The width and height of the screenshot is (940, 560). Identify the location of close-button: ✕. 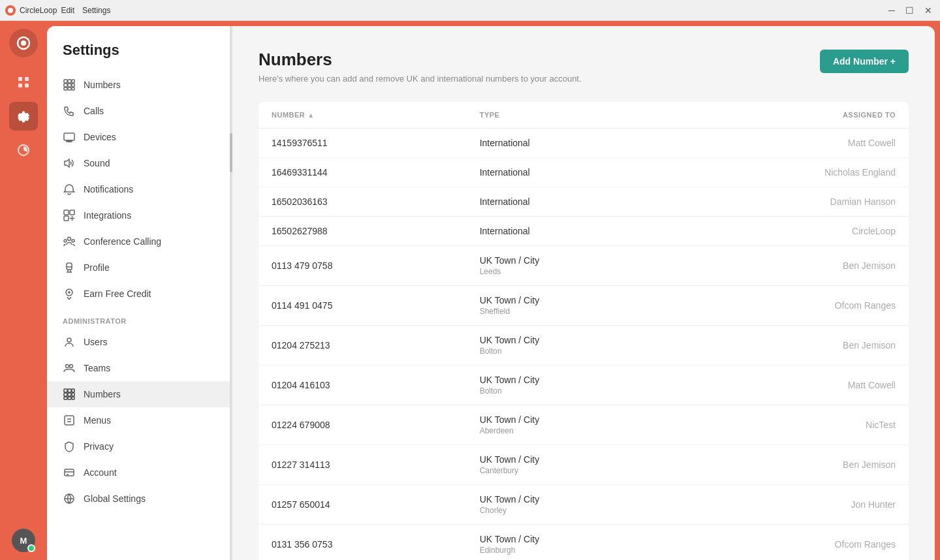
(928, 10).